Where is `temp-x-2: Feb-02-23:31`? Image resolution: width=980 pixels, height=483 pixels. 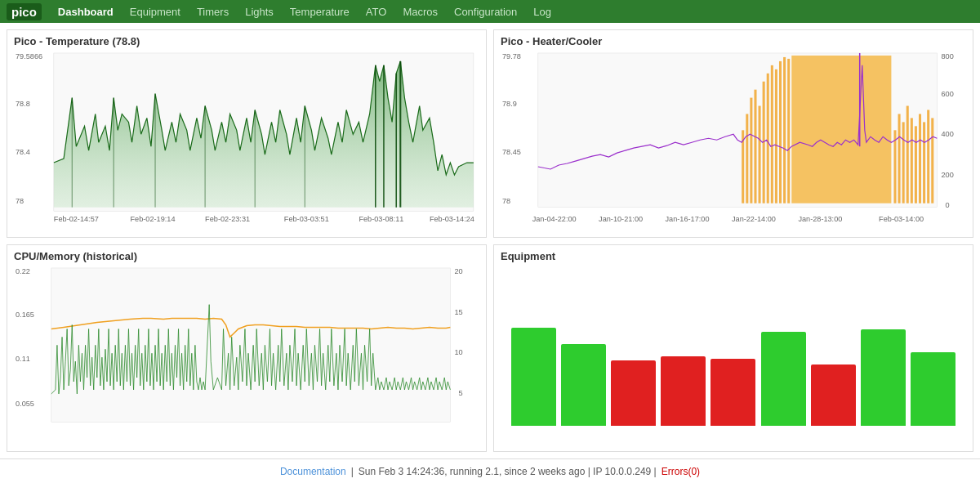 temp-x-2: Feb-02-23:31 is located at coordinates (227, 219).